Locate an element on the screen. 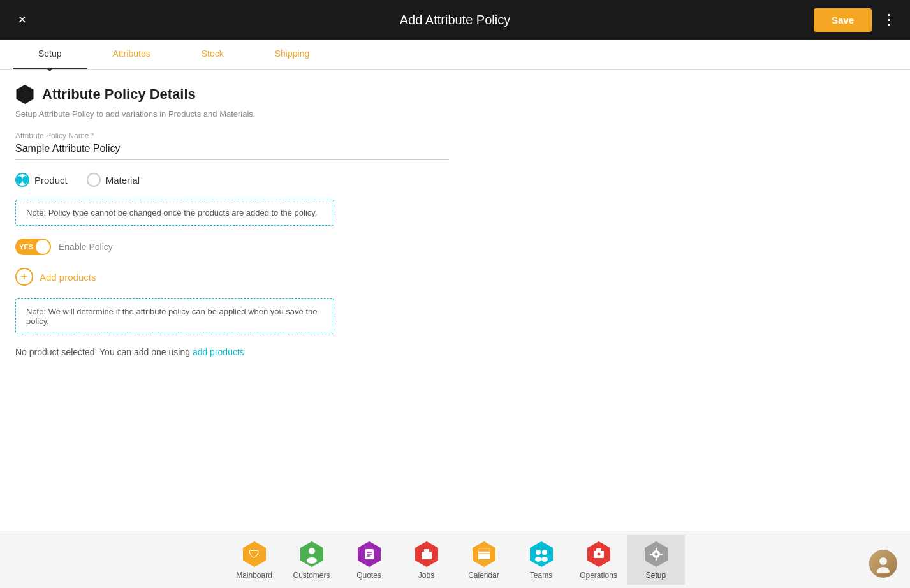 This screenshot has height=588, width=910. radio-material: Material is located at coordinates (114, 180).